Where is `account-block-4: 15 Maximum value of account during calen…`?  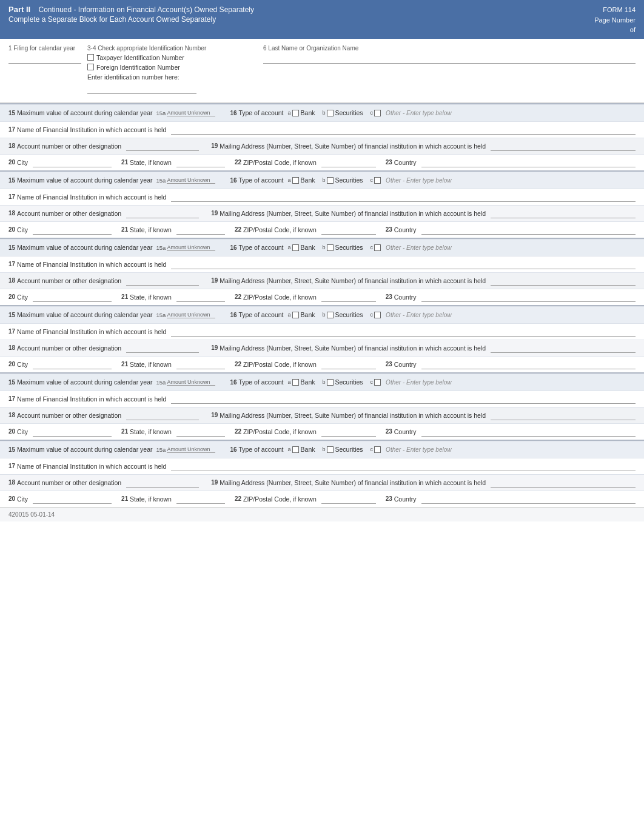 account-block-4: 15 Maximum value of account during calen… is located at coordinates (322, 338).